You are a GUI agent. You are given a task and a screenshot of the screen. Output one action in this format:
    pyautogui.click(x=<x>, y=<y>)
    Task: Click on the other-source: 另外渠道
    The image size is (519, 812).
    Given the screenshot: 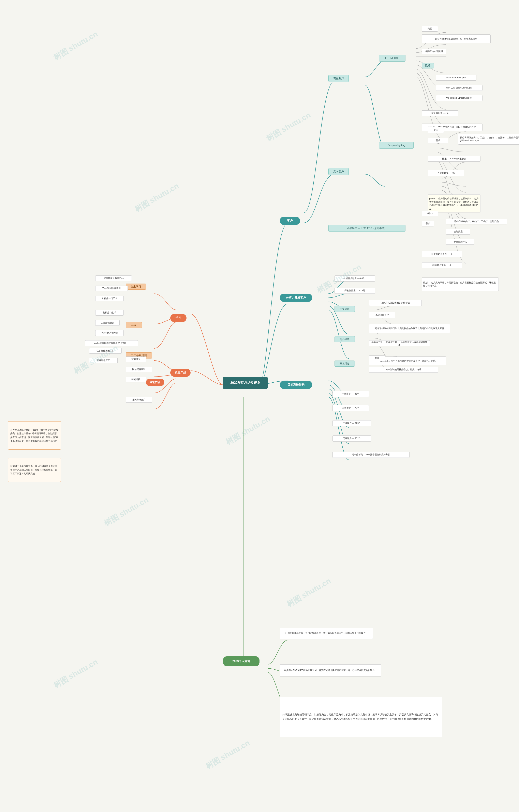 What is the action you would take?
    pyautogui.click(x=345, y=339)
    